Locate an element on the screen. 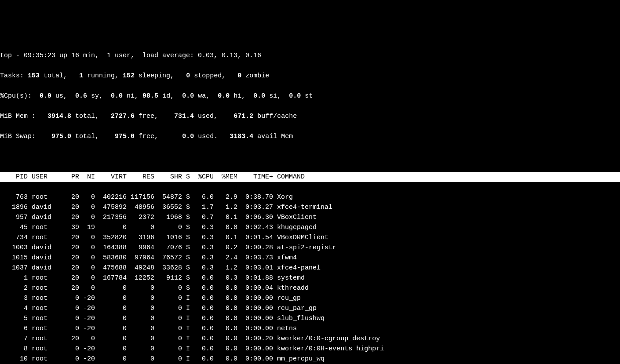 The height and width of the screenshot is (364, 620). summary-line-tasks: Tasks: 153 total, 1 running, 152 sleepin… is located at coordinates (310, 76).